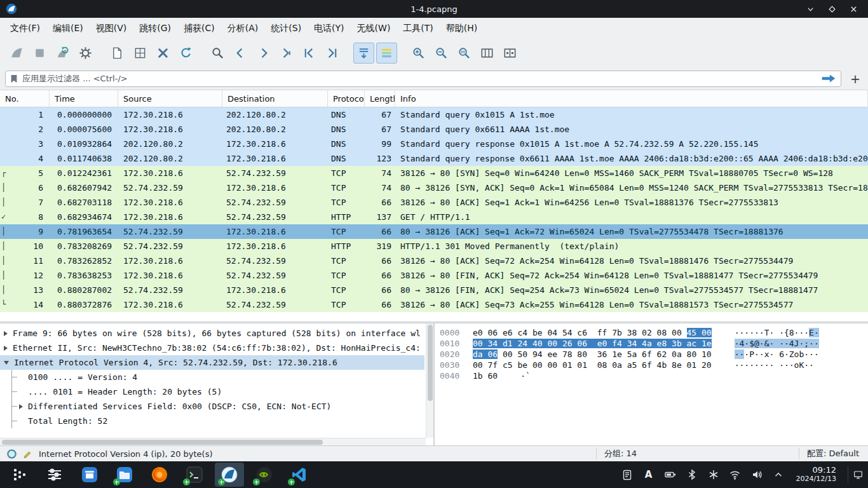  I want to click on packet-row: │11 0.783262852 172.30.218.6 52.74.232.5…, so click(434, 261).